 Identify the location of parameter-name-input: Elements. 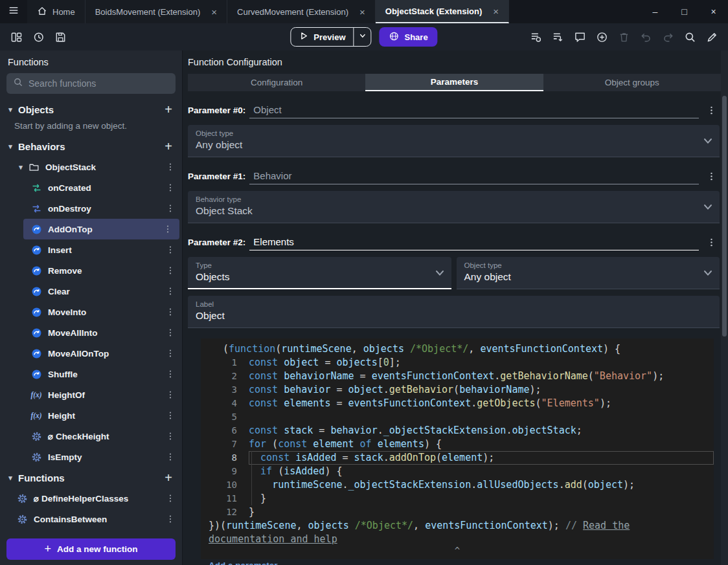
(474, 243).